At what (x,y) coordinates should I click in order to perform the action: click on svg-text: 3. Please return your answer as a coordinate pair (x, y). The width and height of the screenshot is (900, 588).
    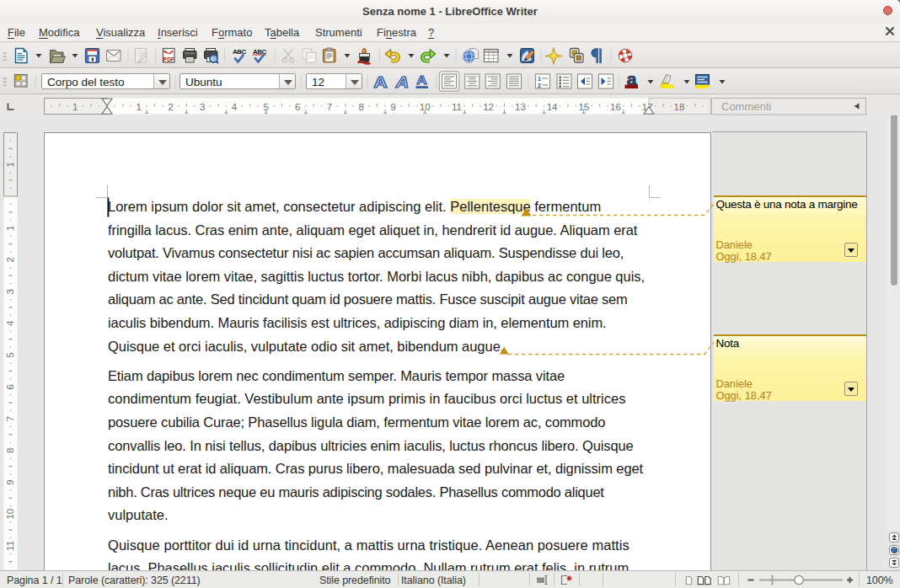
    Looking at the image, I should click on (202, 107).